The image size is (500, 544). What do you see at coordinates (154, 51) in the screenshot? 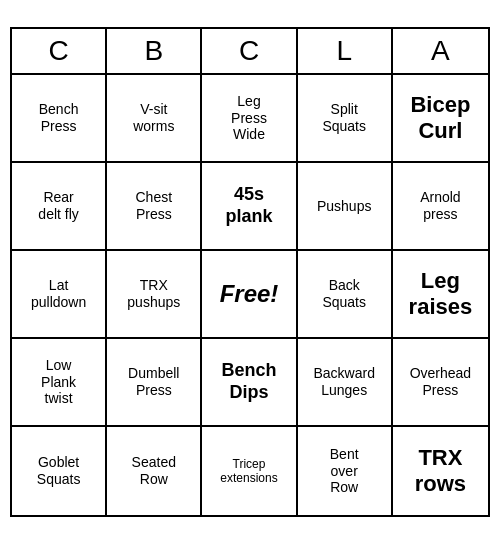
I see `header-col-1: B` at bounding box center [154, 51].